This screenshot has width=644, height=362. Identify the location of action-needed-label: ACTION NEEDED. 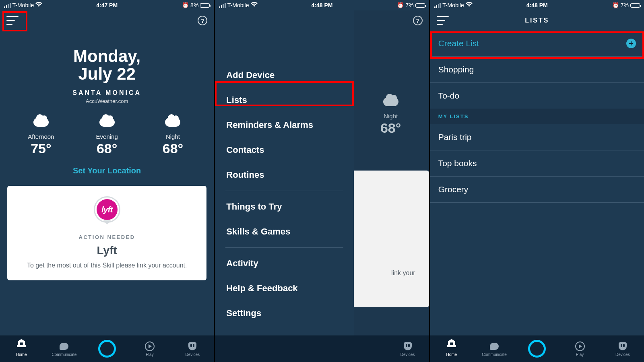
(107, 237).